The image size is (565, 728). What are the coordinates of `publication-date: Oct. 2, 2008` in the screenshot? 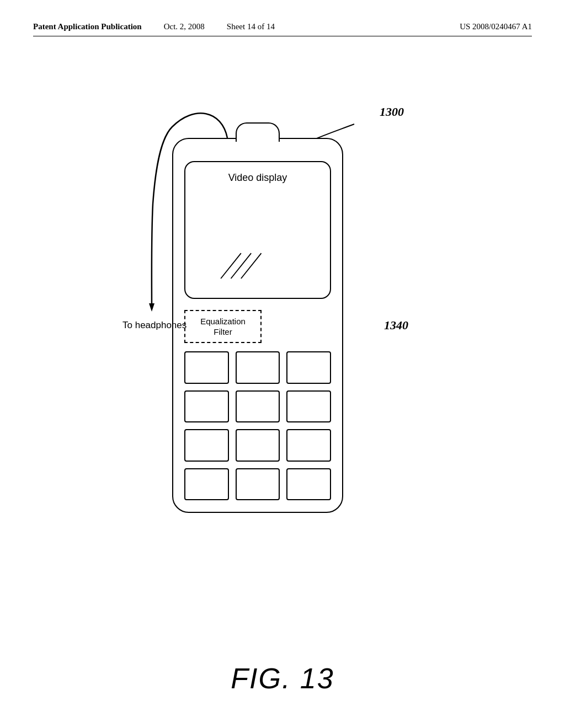 It's located at (184, 26).